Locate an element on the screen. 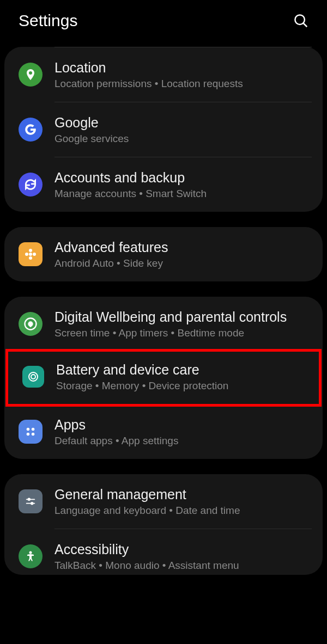 This screenshot has height=644, width=327. item-subtitle: Google services is located at coordinates (183, 139).